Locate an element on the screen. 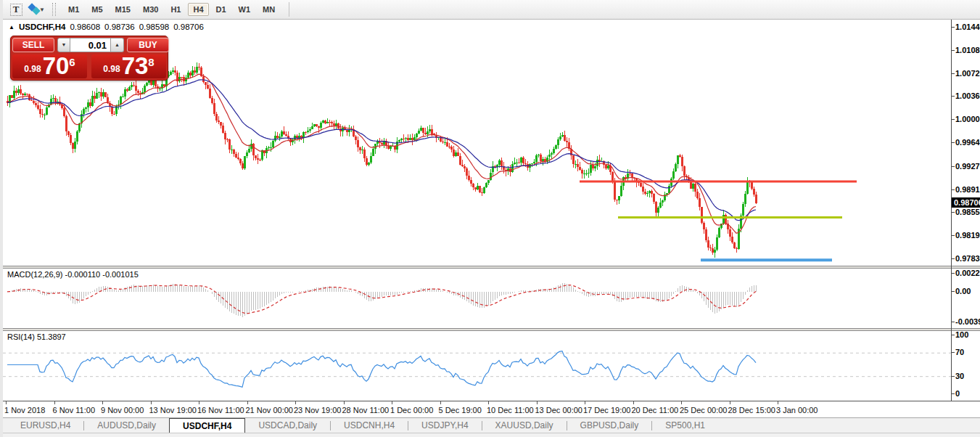 This screenshot has height=437, width=980. price-axis-tick: 1.01440 is located at coordinates (968, 27).